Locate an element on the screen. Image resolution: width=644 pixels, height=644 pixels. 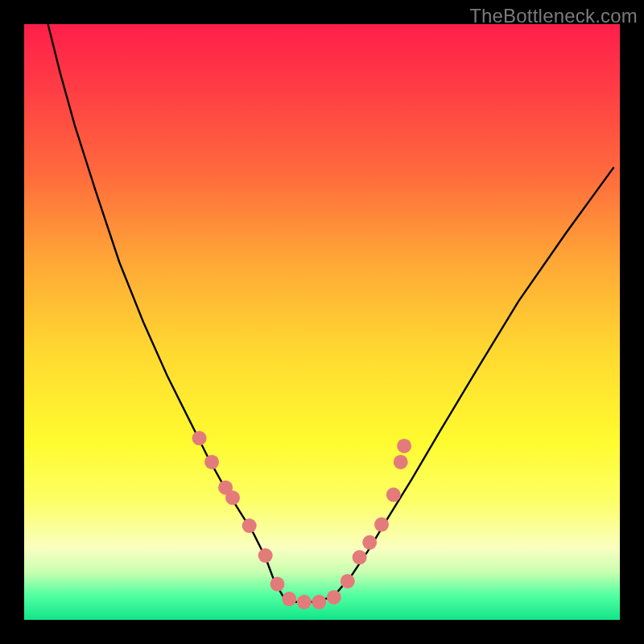
marker-dots is located at coordinates (303, 520).